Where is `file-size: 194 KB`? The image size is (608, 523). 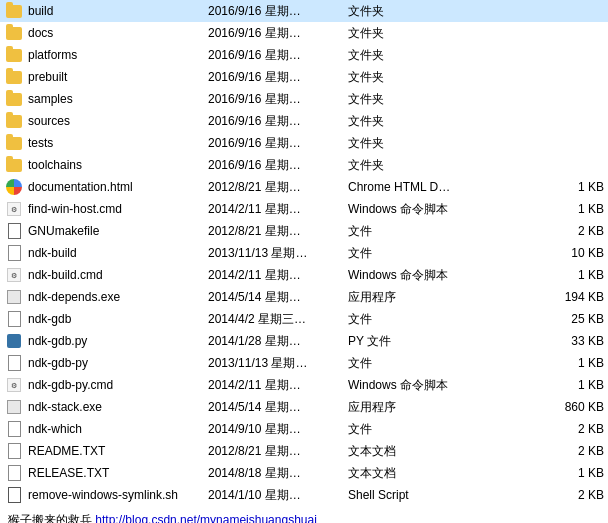
file-size: 194 KB is located at coordinates (574, 297).